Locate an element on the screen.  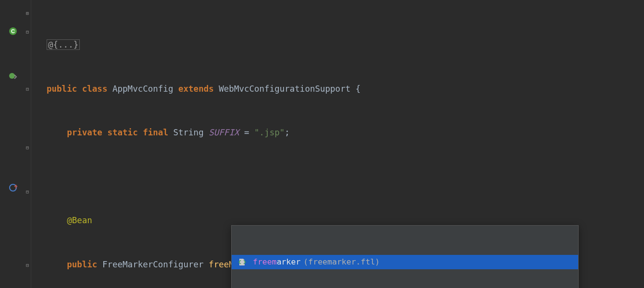
code-line: @{...} is located at coordinates (337, 45).